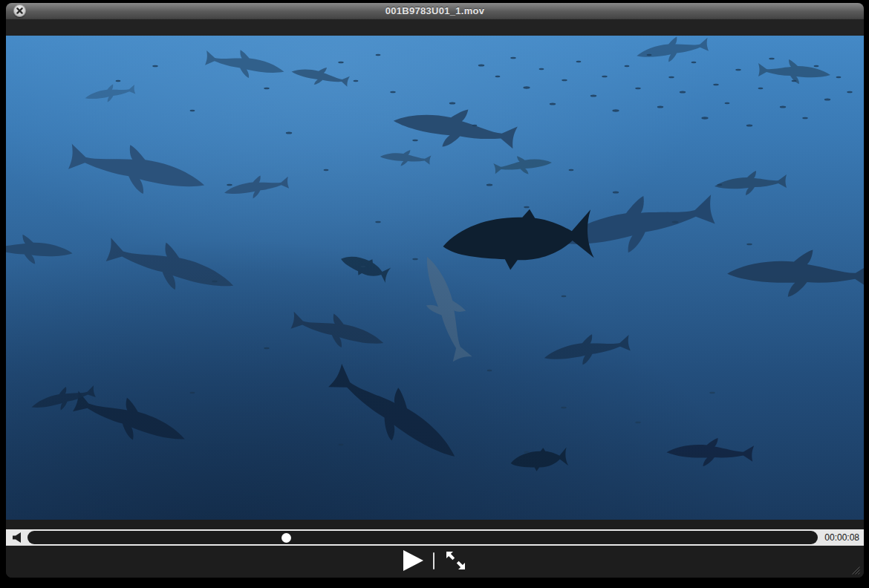  What do you see at coordinates (435, 538) in the screenshot?
I see `scrubber-bar: 00:00:08` at bounding box center [435, 538].